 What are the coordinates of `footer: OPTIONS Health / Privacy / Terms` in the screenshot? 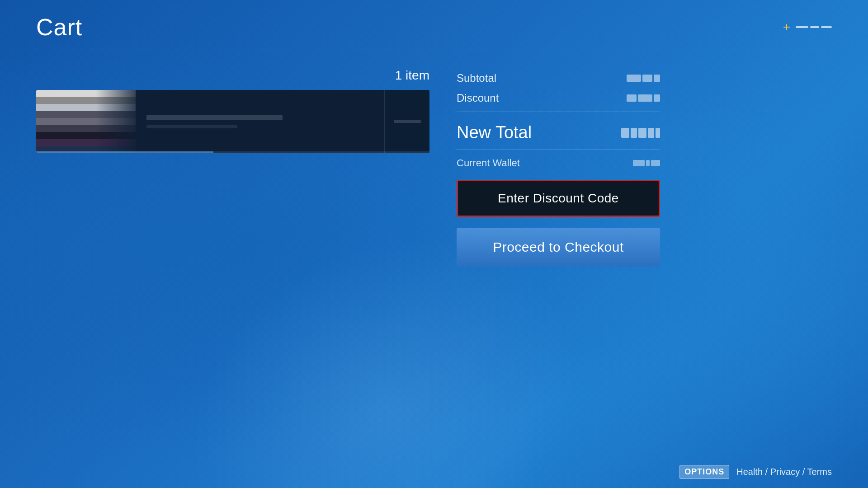 It's located at (756, 472).